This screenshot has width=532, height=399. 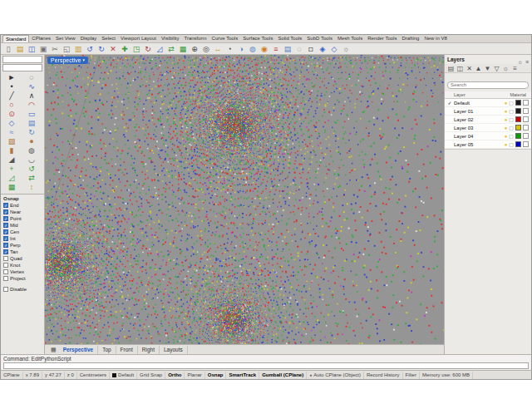 What do you see at coordinates (151, 376) in the screenshot?
I see `status-grid-snap: Grid Snap` at bounding box center [151, 376].